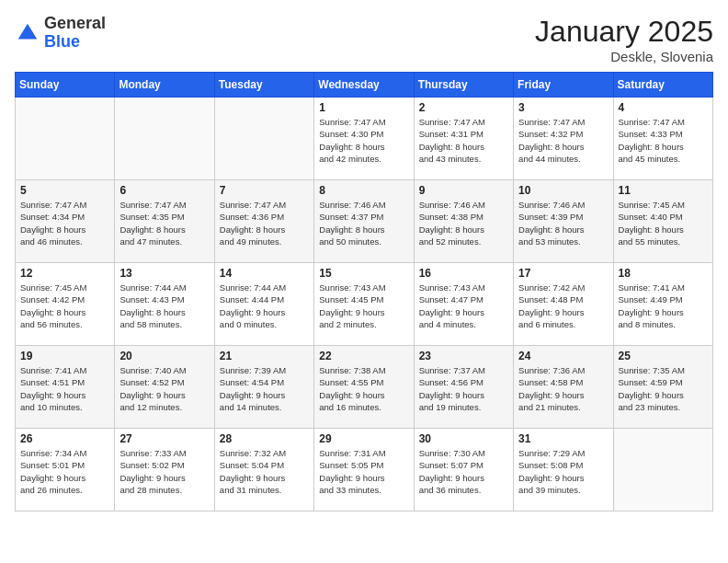  Describe the element at coordinates (364, 471) in the screenshot. I see `day-info: Sunrise: 7:31 AM Sunset: 5:05 PM Dayligh…` at that location.